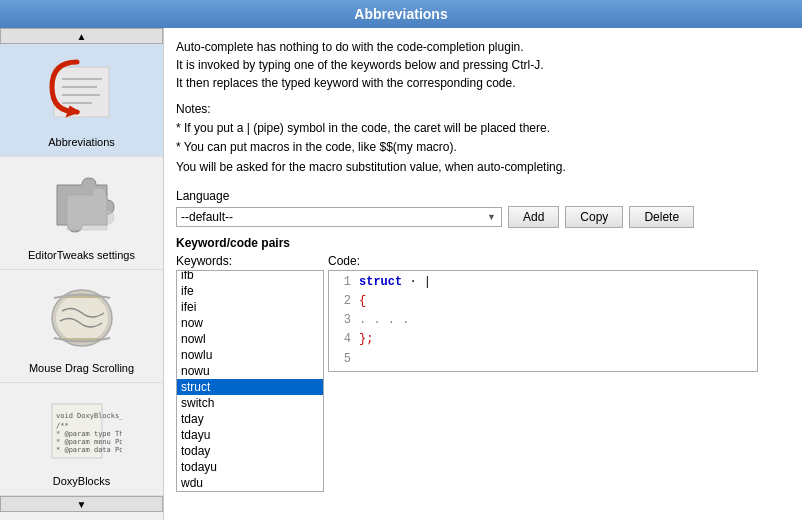 This screenshot has height=520, width=802. What do you see at coordinates (82, 36) in the screenshot?
I see `sidebar-scroll-up: ▲` at bounding box center [82, 36].